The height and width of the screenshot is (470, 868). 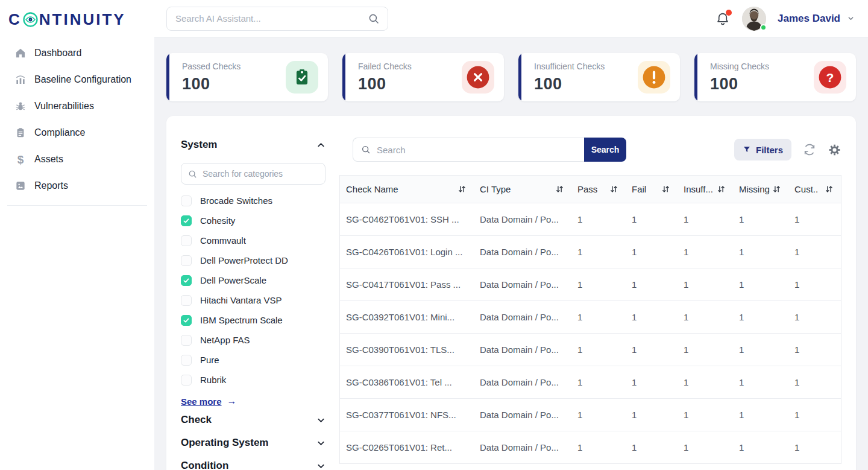 What do you see at coordinates (605, 150) in the screenshot?
I see `search-button: Search` at bounding box center [605, 150].